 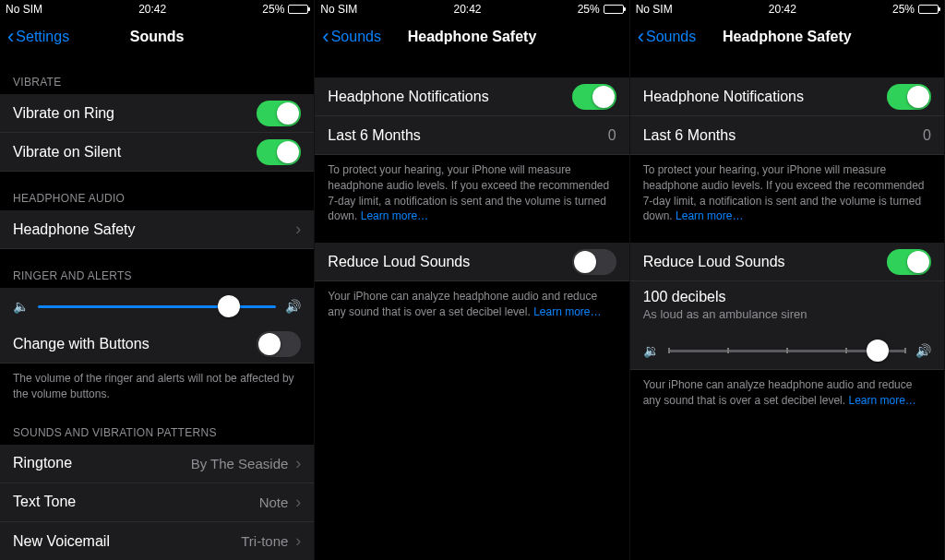 I want to click on back-button: ‹ Settings, so click(x=39, y=37).